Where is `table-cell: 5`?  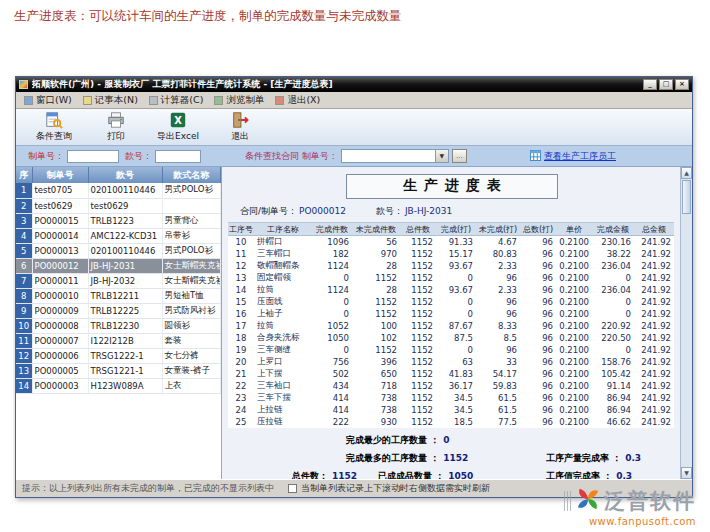 table-cell: 5 is located at coordinates (24, 250).